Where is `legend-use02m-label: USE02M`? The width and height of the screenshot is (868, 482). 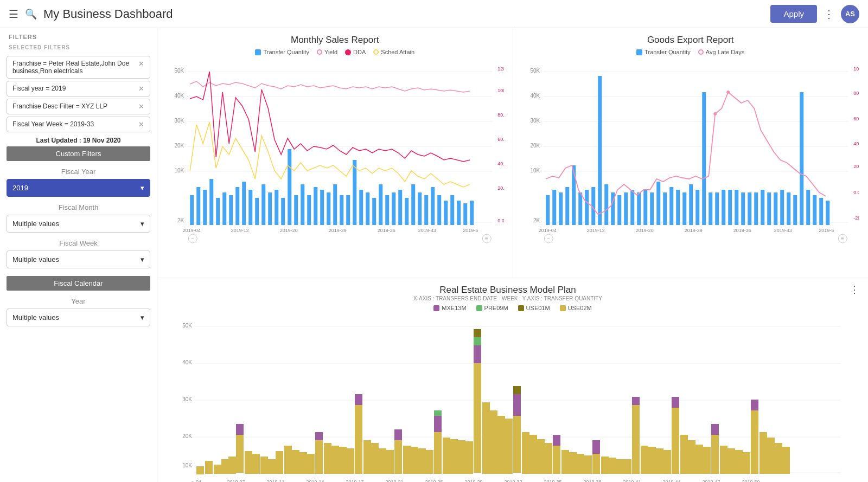
legend-use02m-label: USE02M is located at coordinates (580, 308).